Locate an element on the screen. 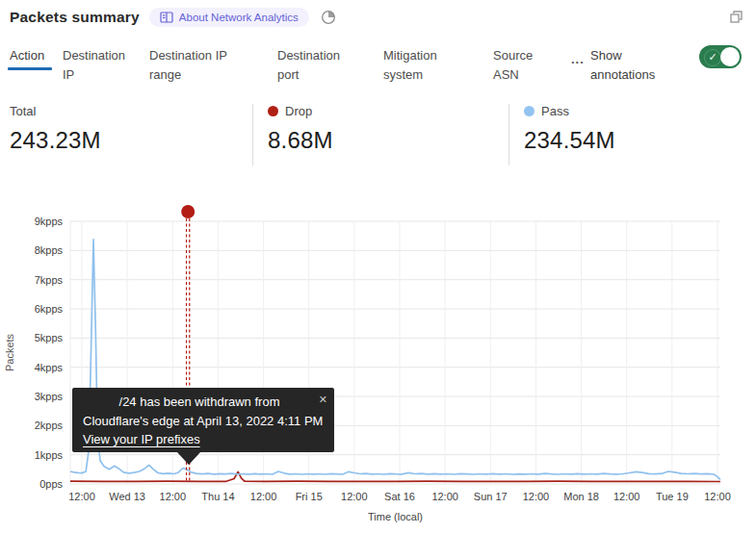 This screenshot has height=534, width=756. show-annotations-label: Show annotations is located at coordinates (631, 65).